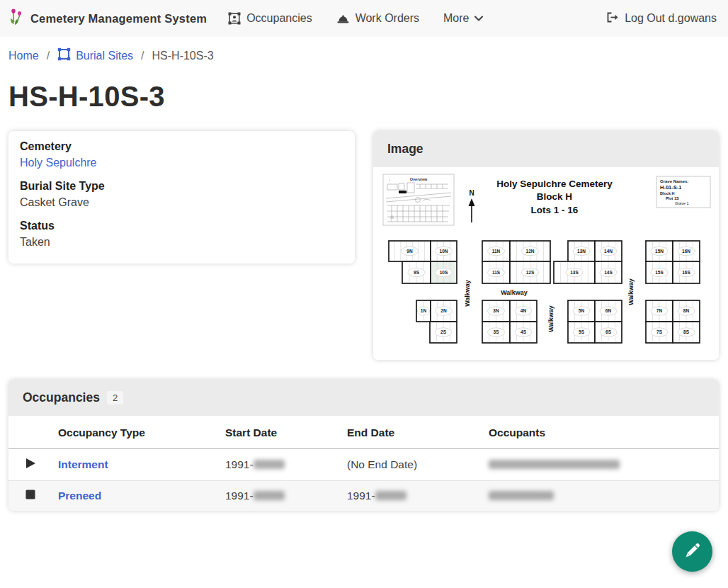  What do you see at coordinates (405, 149) in the screenshot?
I see `image-card-title: Image` at bounding box center [405, 149].